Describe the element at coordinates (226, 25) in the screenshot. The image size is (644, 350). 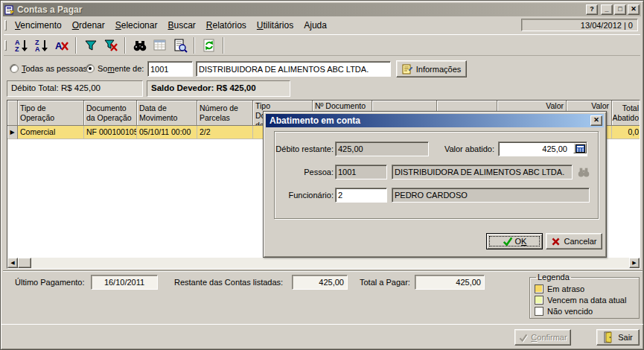
I see `menu-relatorios: Relatórios` at that location.